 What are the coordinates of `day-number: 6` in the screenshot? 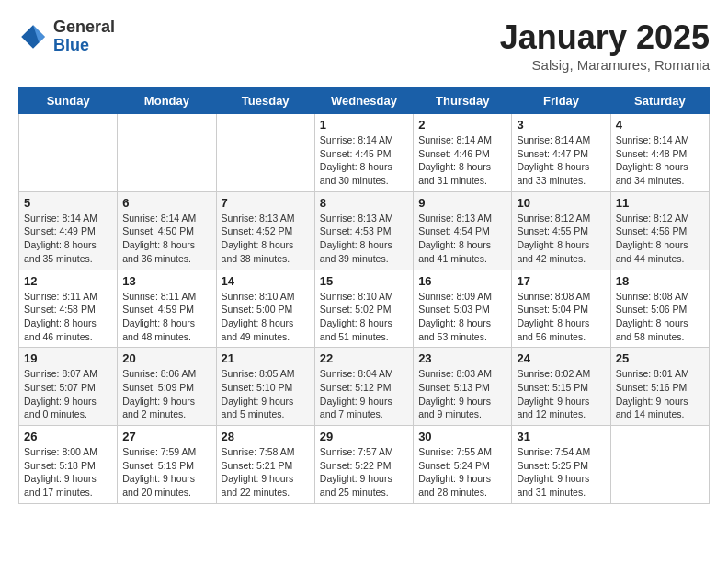 It's located at (166, 202).